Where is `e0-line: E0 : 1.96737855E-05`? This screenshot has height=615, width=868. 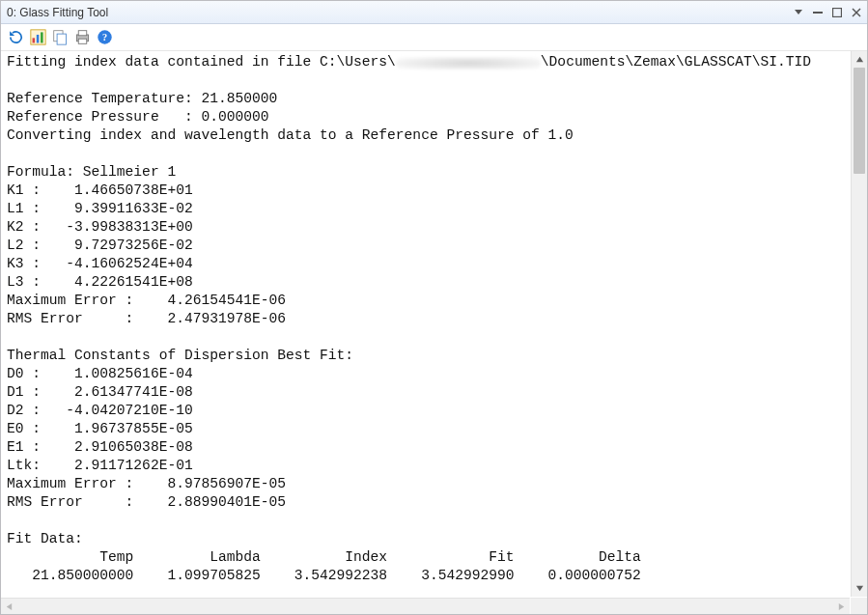 e0-line: E0 : 1.96737855E-05 is located at coordinates (100, 429).